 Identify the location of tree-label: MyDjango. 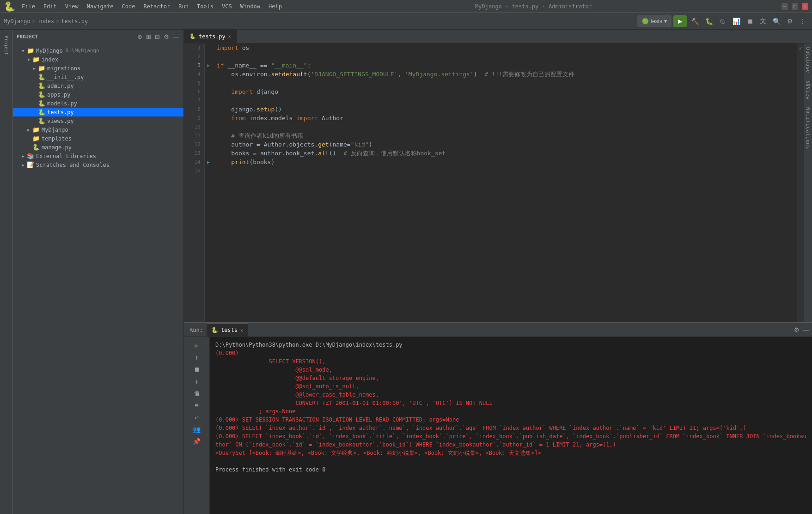
(49, 51).